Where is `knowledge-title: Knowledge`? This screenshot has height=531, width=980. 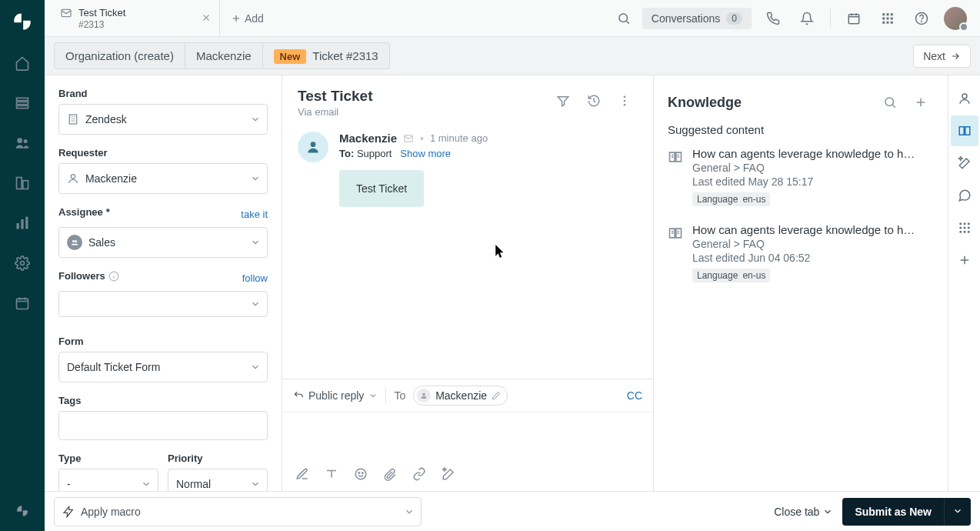
knowledge-title: Knowledge is located at coordinates (705, 103).